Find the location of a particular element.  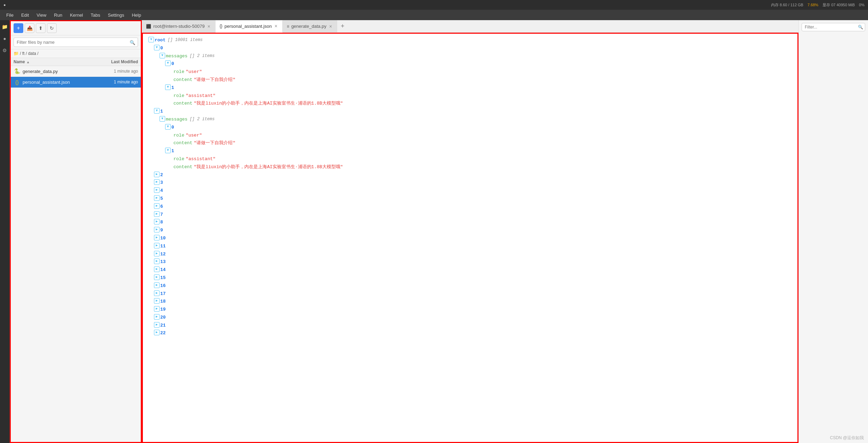

expand-item-15: ▶ is located at coordinates (157, 277).